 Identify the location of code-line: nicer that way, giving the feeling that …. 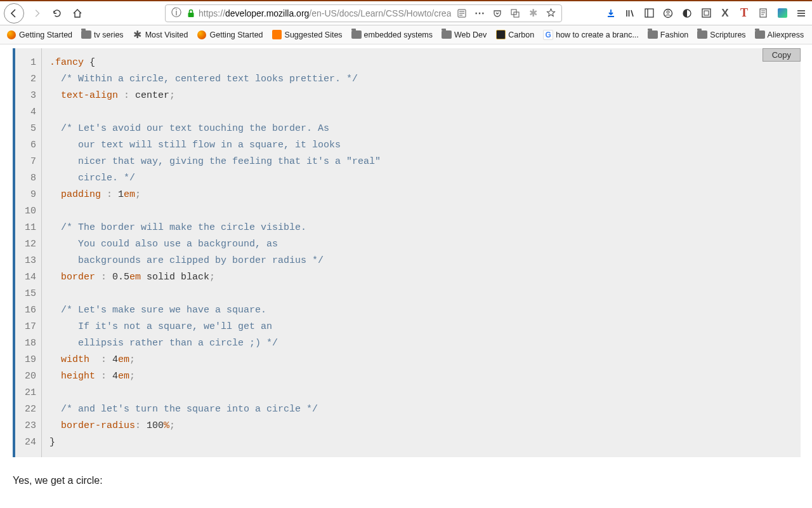
(215, 162).